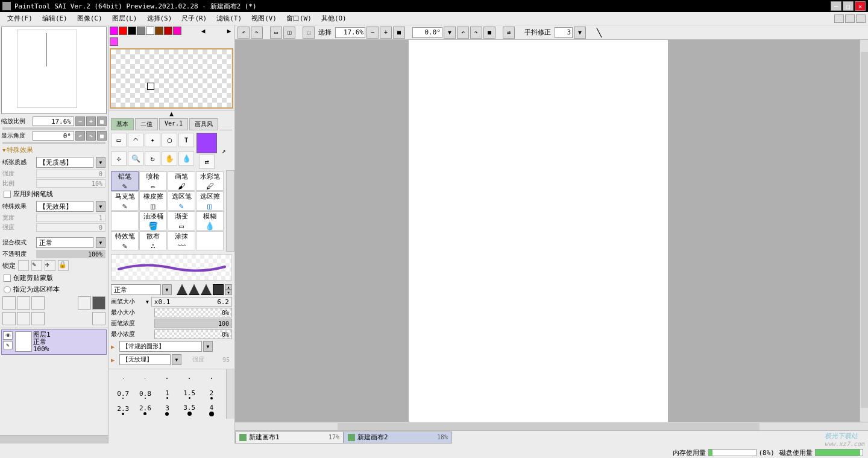  What do you see at coordinates (71, 254) in the screenshot?
I see `opacity-slider: 100%` at bounding box center [71, 254].